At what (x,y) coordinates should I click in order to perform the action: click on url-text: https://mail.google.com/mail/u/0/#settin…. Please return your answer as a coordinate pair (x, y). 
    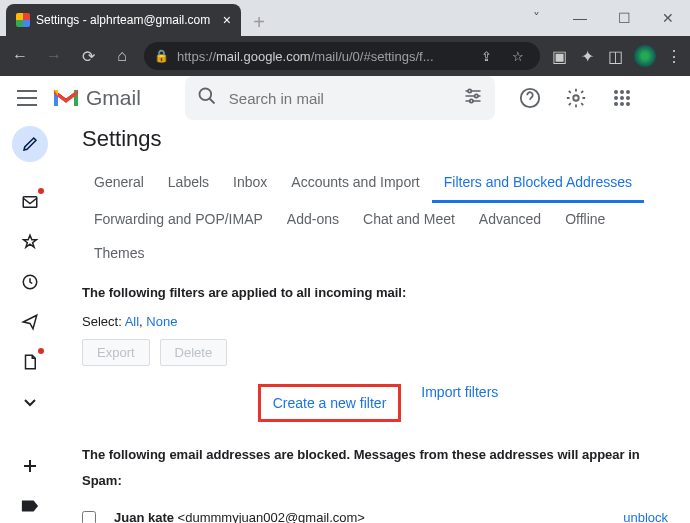
    Looking at the image, I should click on (322, 56).